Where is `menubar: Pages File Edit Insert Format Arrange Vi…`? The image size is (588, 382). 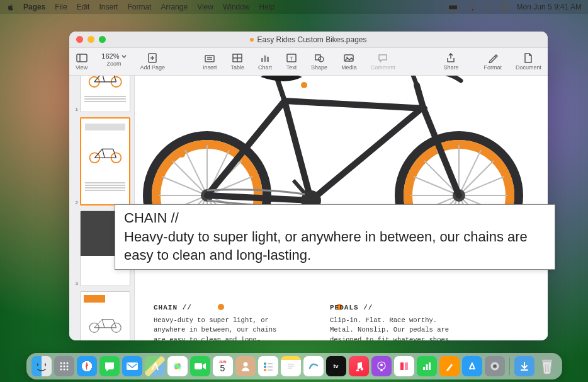
menubar: Pages File Edit Insert Format Arrange Vi… is located at coordinates (294, 7).